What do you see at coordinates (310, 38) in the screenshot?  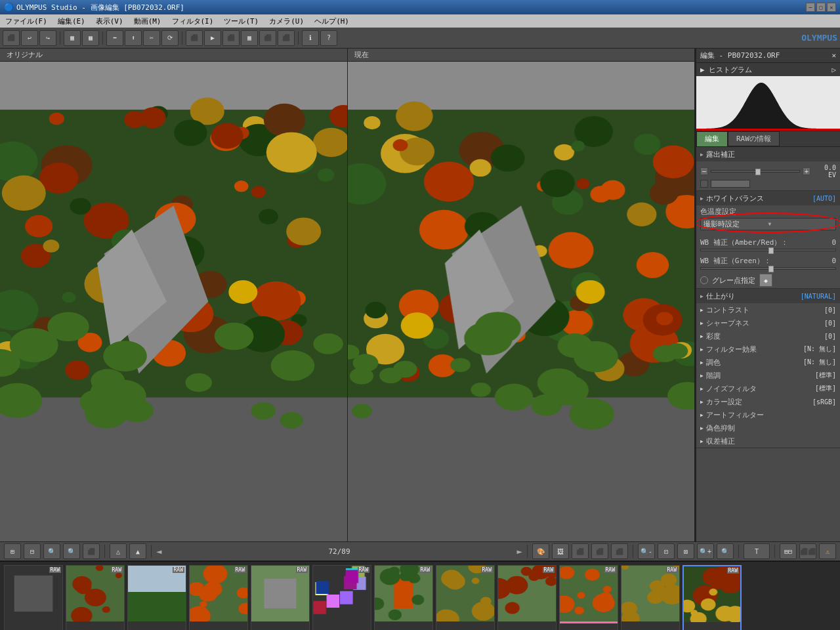 I see `toolbar-info: ℹ` at bounding box center [310, 38].